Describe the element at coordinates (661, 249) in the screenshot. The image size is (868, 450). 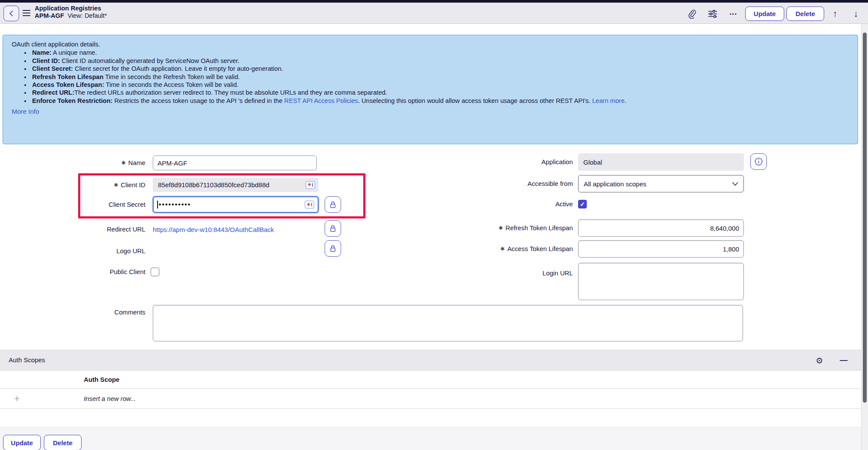
I see `access-token-lifespan-field` at that location.